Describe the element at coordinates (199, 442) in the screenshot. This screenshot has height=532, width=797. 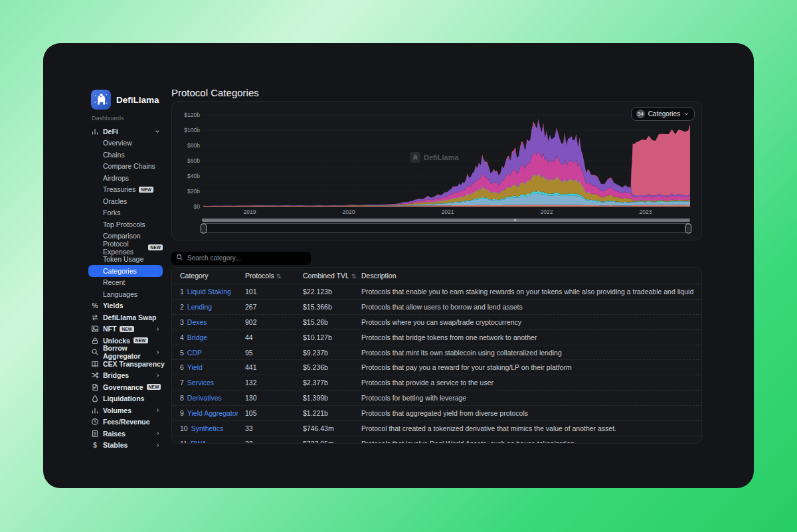
I see `category-link: RWA` at that location.